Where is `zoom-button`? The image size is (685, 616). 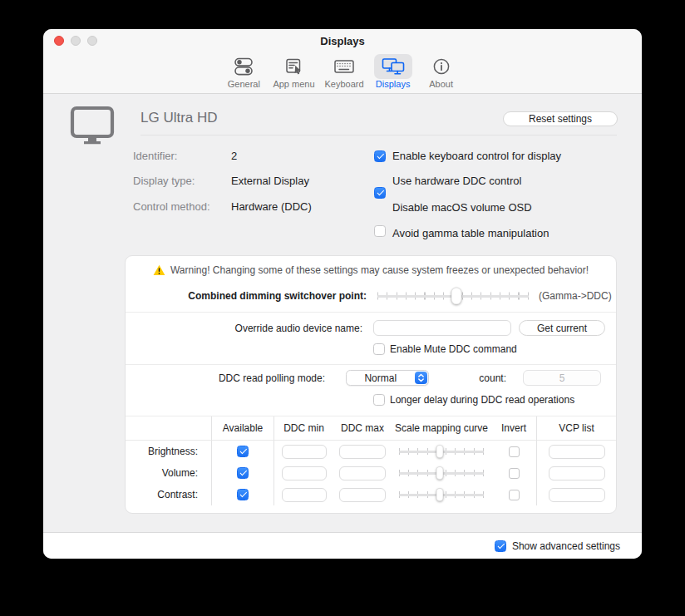
zoom-button is located at coordinates (92, 41).